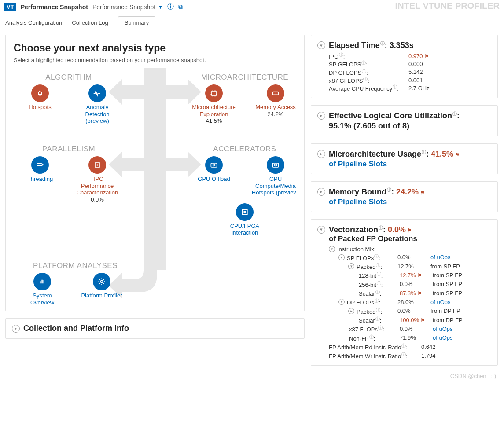 This screenshot has height=429, width=504. I want to click on util-title: Effective Logical Core Utilizationⓘ:, so click(394, 116).